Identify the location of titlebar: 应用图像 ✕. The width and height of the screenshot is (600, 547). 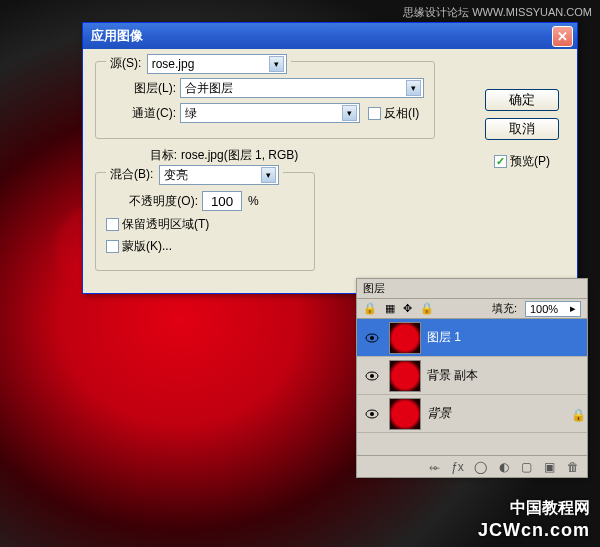
(330, 36).